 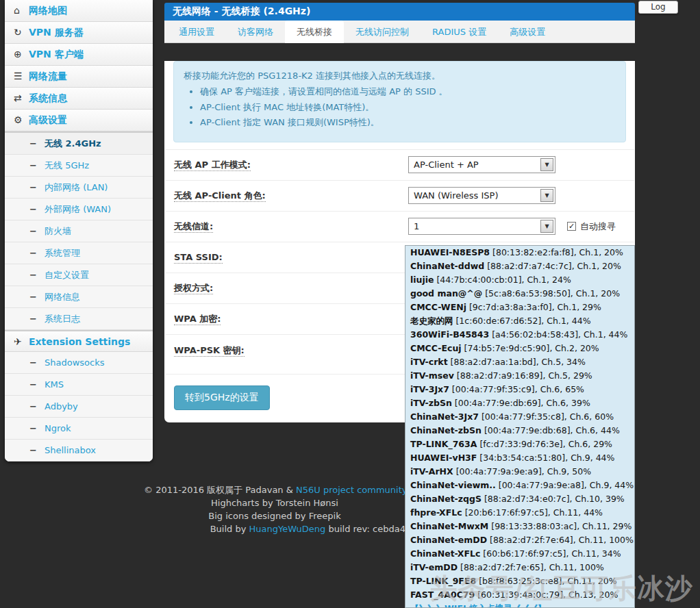 I want to click on tab: RADIUS 设置, so click(x=459, y=31).